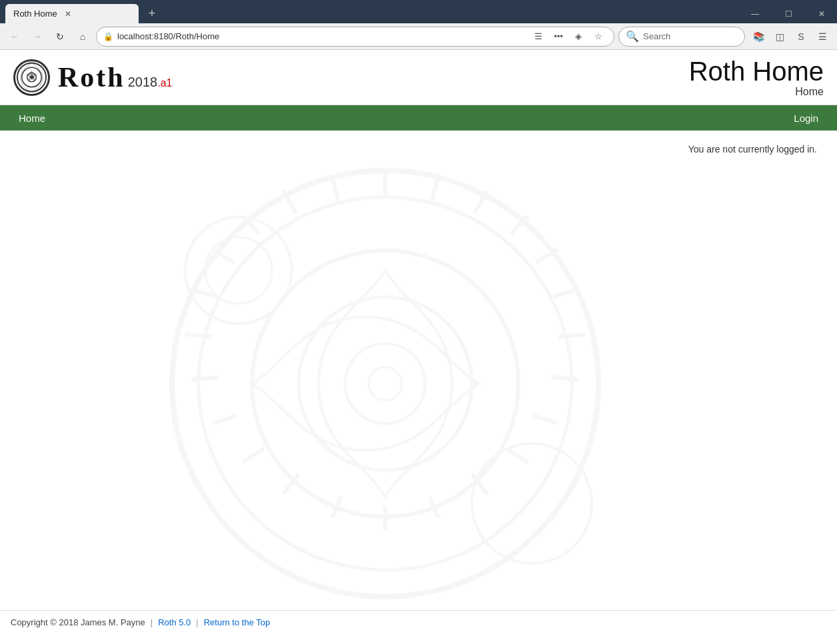  Describe the element at coordinates (115, 77) in the screenshot. I see `logo-name: Roth2018.a1` at that location.